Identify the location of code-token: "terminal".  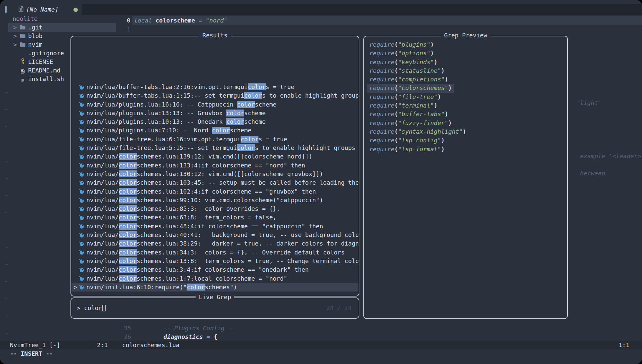
(416, 105).